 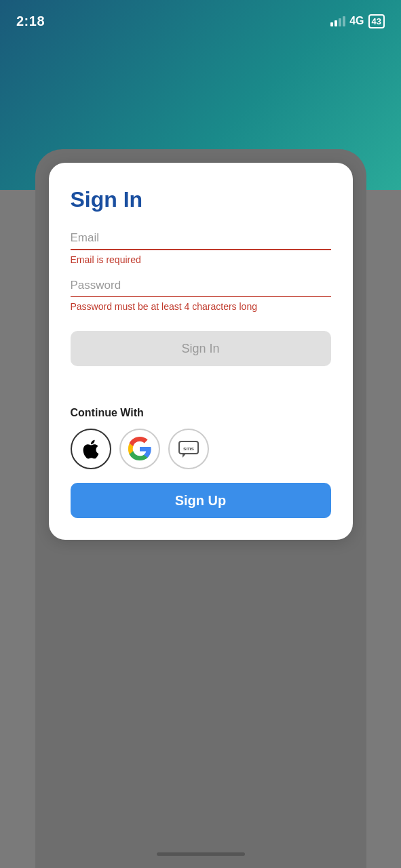 I want to click on social-icons-row: sms, so click(x=201, y=449).